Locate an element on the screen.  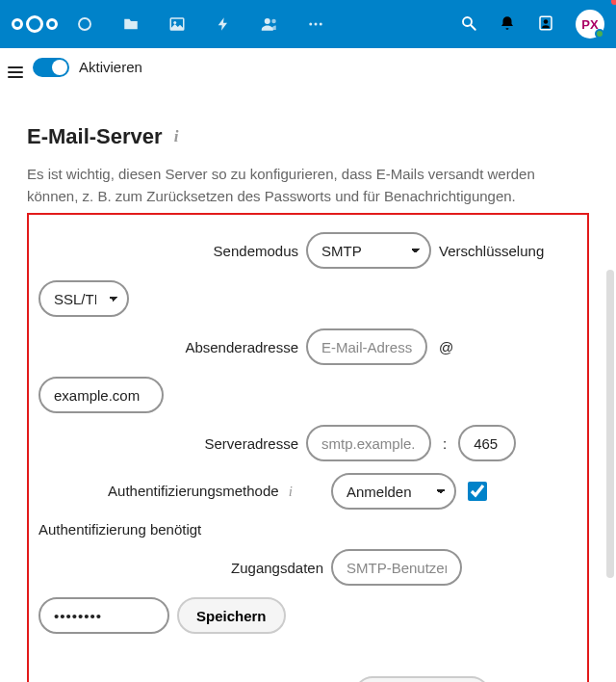
encryption-select: SSL/TLS is located at coordinates (84, 299).